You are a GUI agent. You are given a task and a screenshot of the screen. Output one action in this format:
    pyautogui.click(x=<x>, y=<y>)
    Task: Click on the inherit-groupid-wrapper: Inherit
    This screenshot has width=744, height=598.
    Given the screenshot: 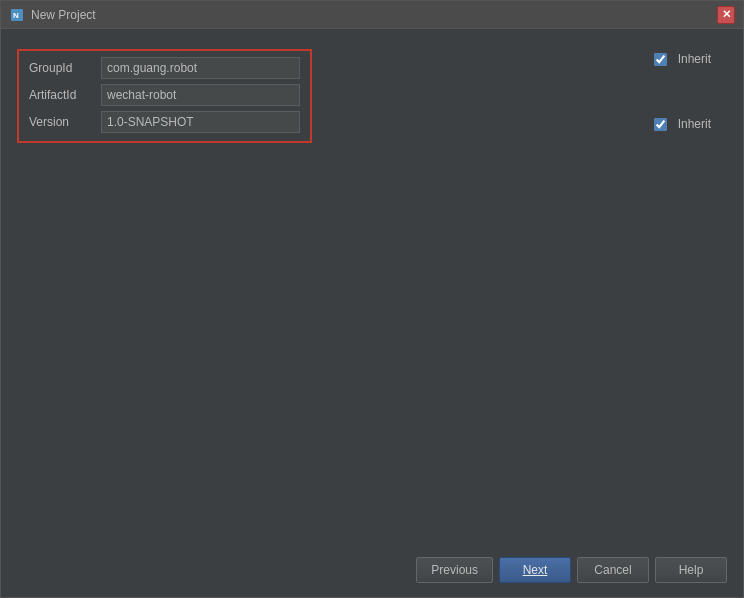 What is the action you would take?
    pyautogui.click(x=682, y=59)
    